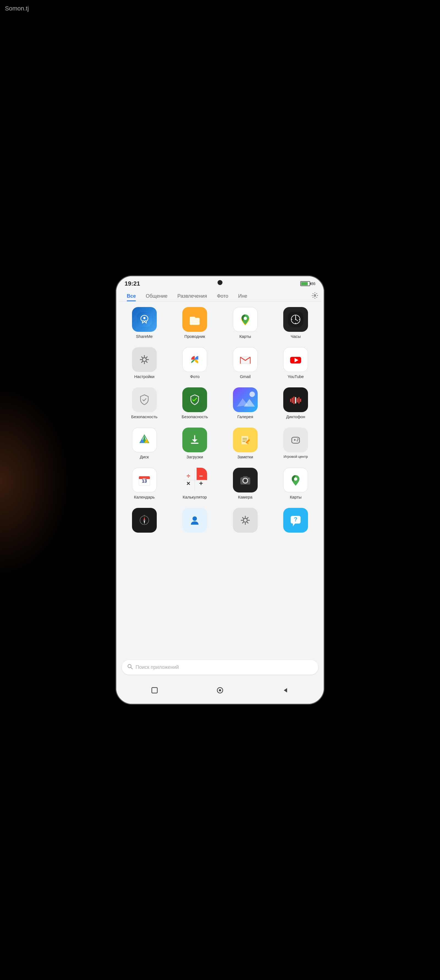 This screenshot has width=440, height=980. I want to click on gmail-icon, so click(245, 360).